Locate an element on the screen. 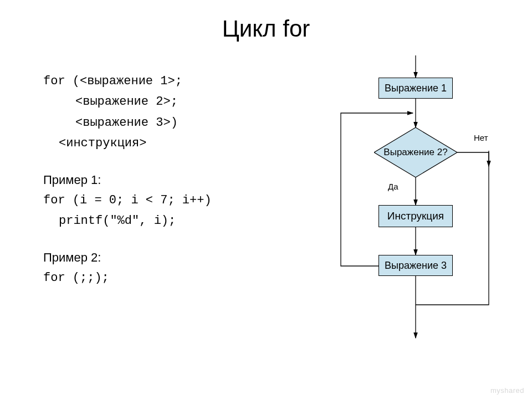  example2-label: Пример 2: is located at coordinates (173, 257).